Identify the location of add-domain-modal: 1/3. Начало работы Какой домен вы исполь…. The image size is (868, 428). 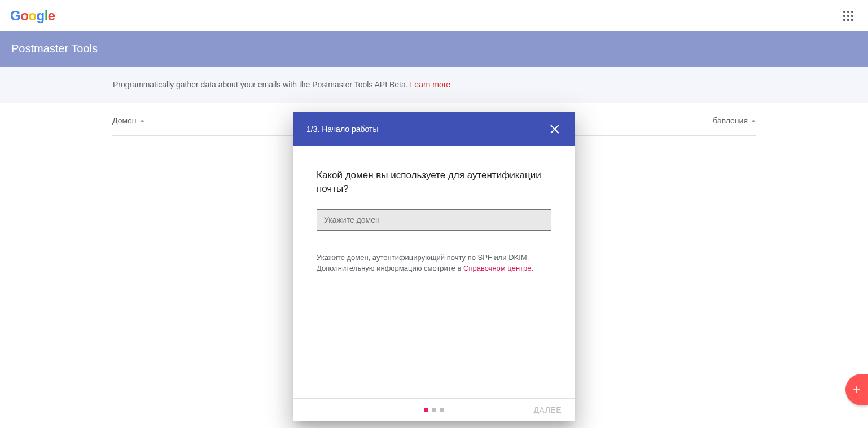
(434, 124).